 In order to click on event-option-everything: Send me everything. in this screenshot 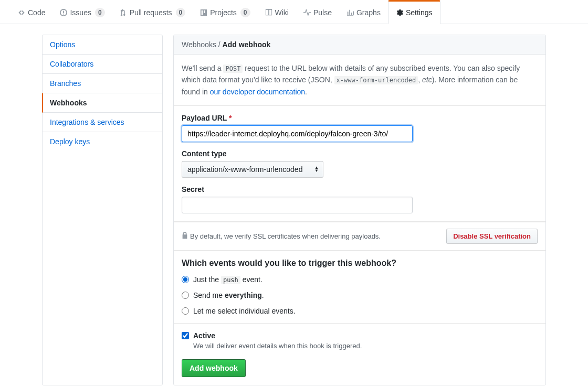, I will do `click(360, 295)`.